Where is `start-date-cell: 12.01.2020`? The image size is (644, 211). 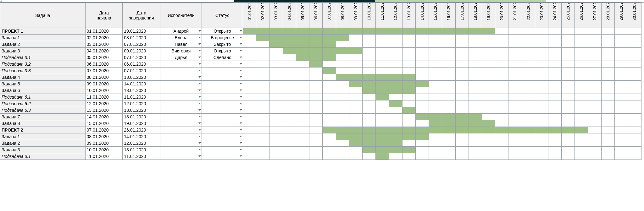
start-date-cell: 12.01.2020 is located at coordinates (104, 104).